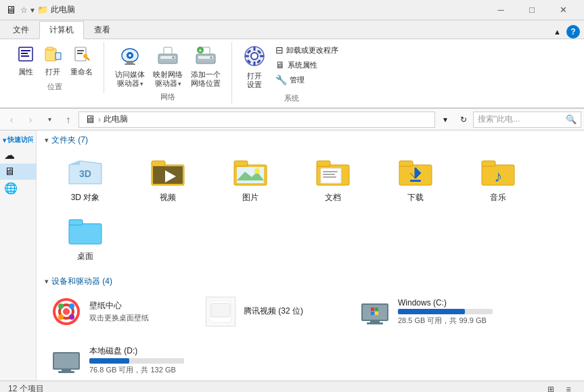  What do you see at coordinates (527, 120) in the screenshot?
I see `search-box: 搜索"此电... 🔍` at bounding box center [527, 120].